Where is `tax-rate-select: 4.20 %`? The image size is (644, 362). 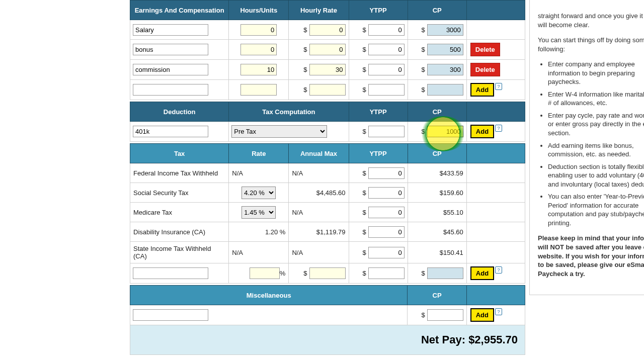
tax-rate-select: 4.20 % is located at coordinates (259, 193).